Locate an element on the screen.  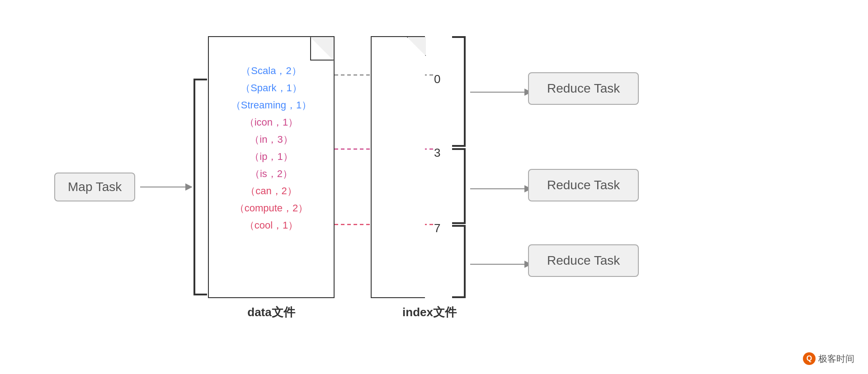
reduce-task-2: Reduce Task is located at coordinates (583, 185).